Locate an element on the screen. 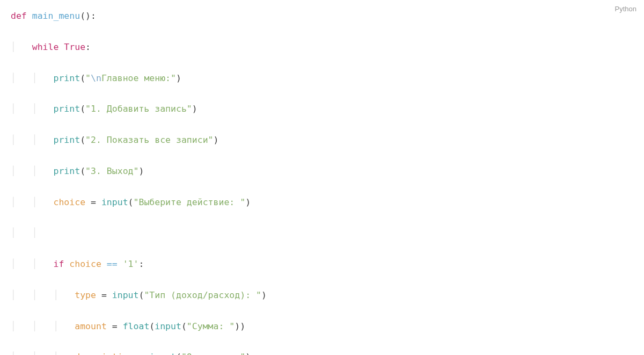 The width and height of the screenshot is (644, 355). function-name: main_menu is located at coordinates (56, 16).